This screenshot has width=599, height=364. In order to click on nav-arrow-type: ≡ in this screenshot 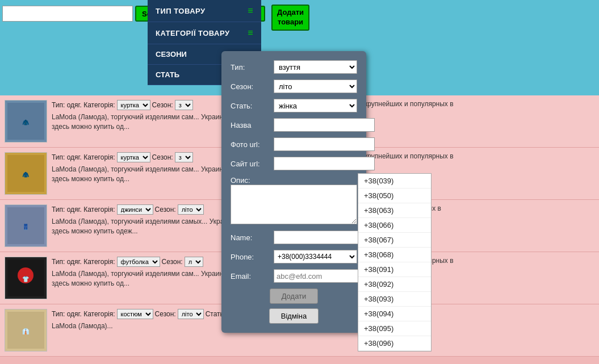, I will do `click(250, 11)`.